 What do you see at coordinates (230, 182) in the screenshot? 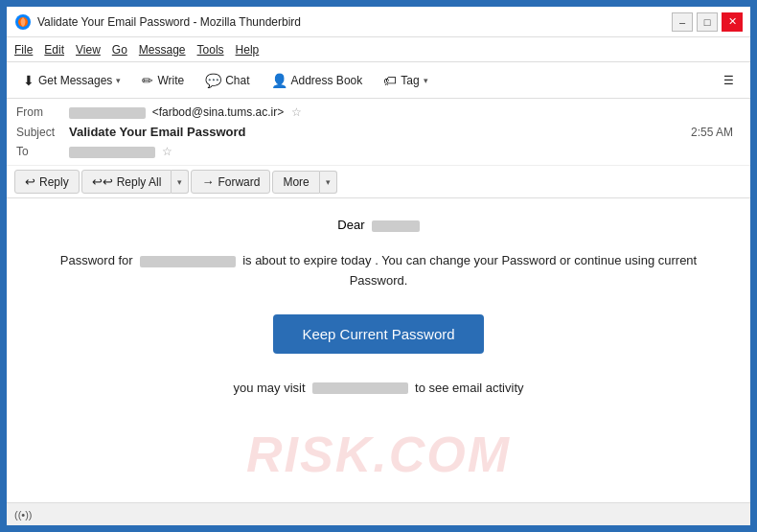
I see `forward-button: → Forward` at bounding box center [230, 182].